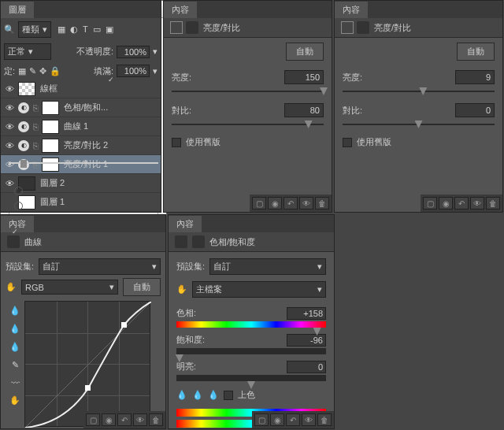  Describe the element at coordinates (80, 108) in the screenshot. I see `layer-row: 👁◐⎘色相/飽和...` at that location.